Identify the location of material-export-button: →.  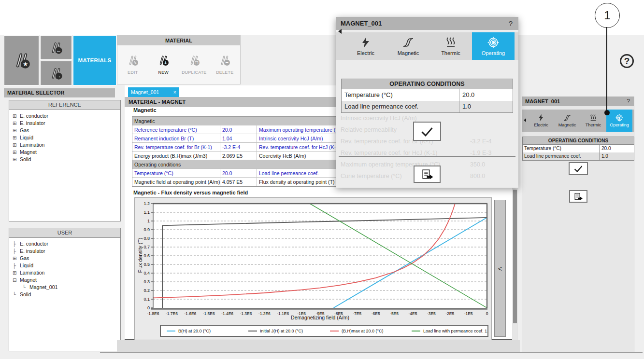
(56, 73).